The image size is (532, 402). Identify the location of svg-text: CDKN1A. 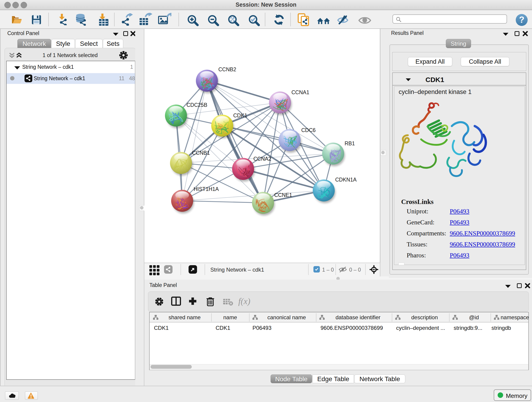
(346, 180).